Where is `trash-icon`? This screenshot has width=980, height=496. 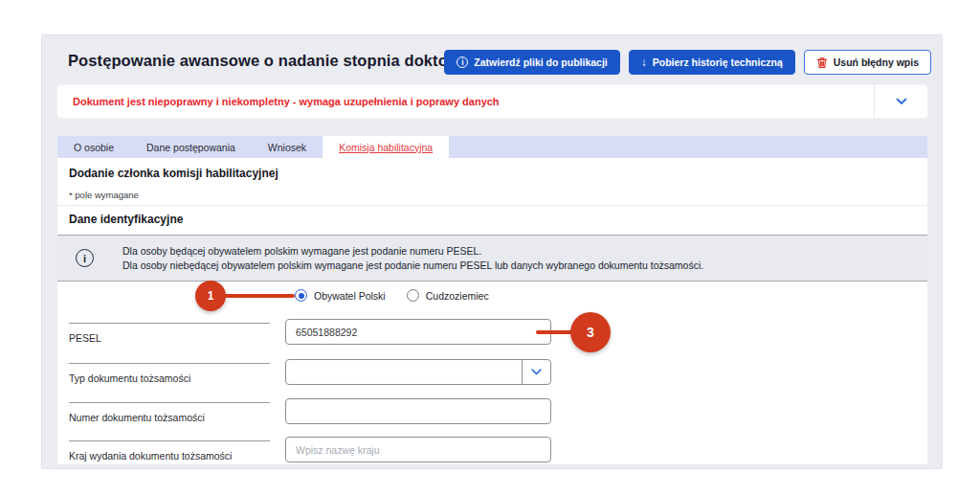
trash-icon is located at coordinates (822, 63).